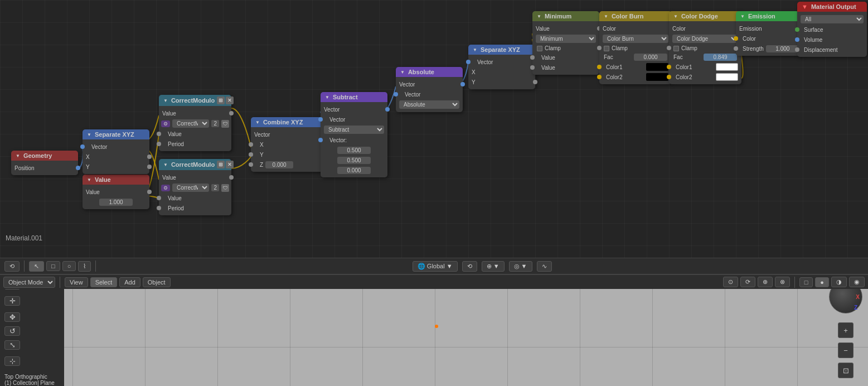 The image size is (868, 386). What do you see at coordinates (159, 198) in the screenshot?
I see `socket-cmod2-value-in` at bounding box center [159, 198].